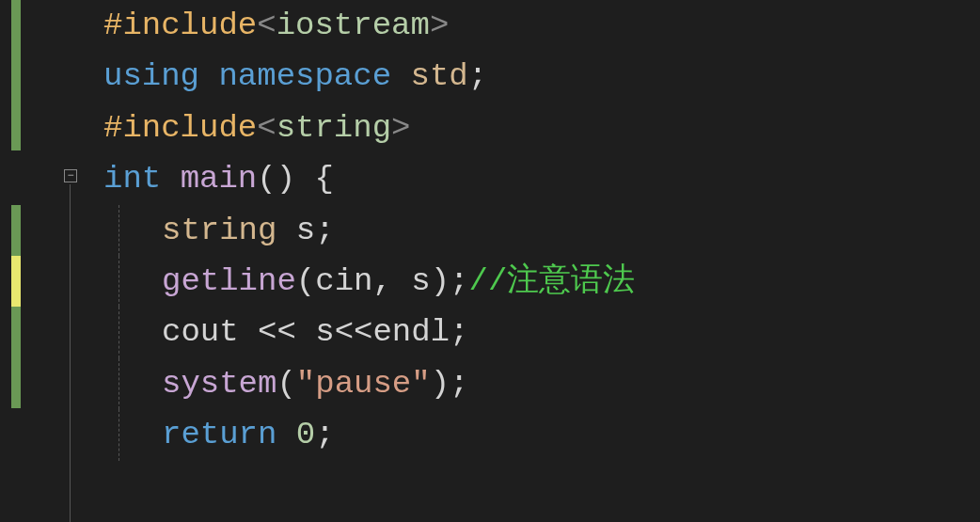 Image resolution: width=980 pixels, height=522 pixels. I want to click on code-token: (), so click(277, 179).